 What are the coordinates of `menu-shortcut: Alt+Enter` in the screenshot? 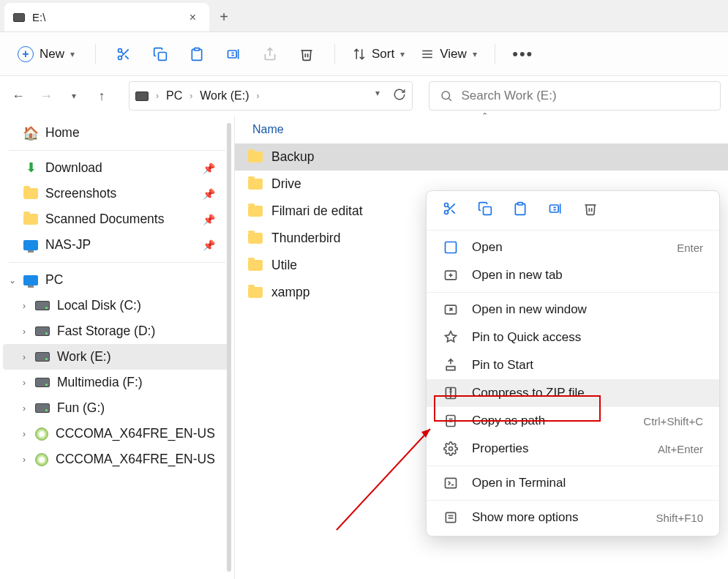 It's located at (680, 449).